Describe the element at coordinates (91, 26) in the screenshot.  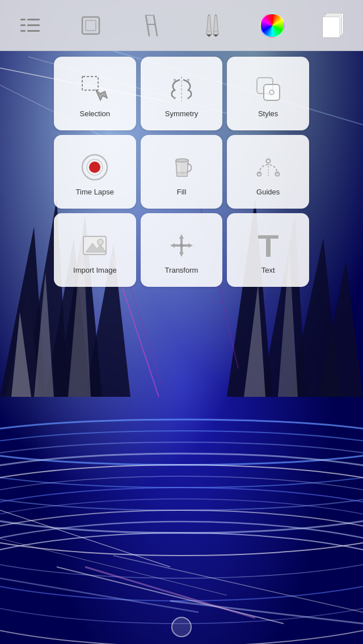
I see `canvas-icon` at that location.